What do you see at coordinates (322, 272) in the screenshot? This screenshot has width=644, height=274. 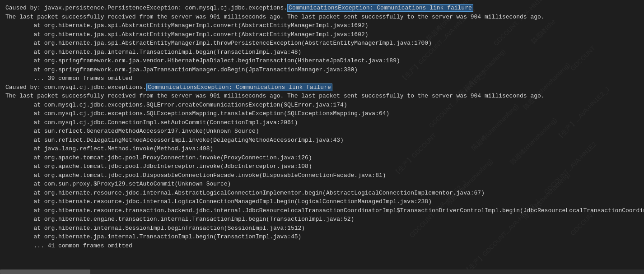 I see `horizontal-scrollbar` at bounding box center [322, 272].